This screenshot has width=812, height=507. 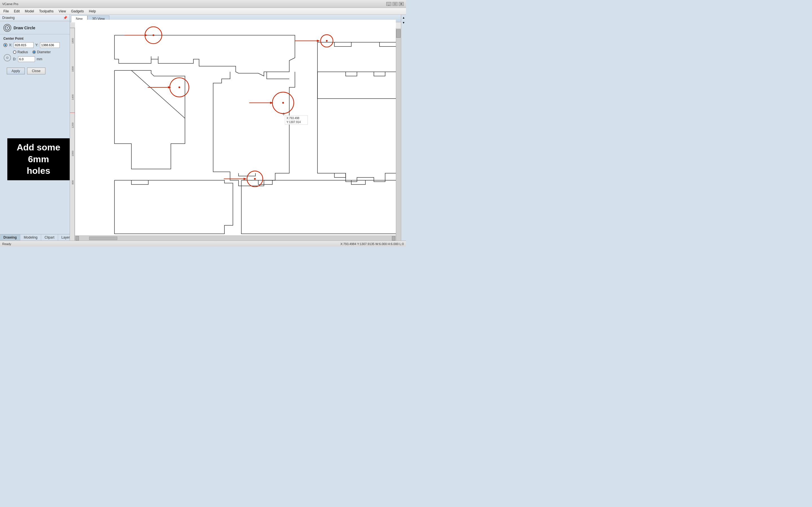 I want to click on diameter-label: Diameter, so click(x=44, y=52).